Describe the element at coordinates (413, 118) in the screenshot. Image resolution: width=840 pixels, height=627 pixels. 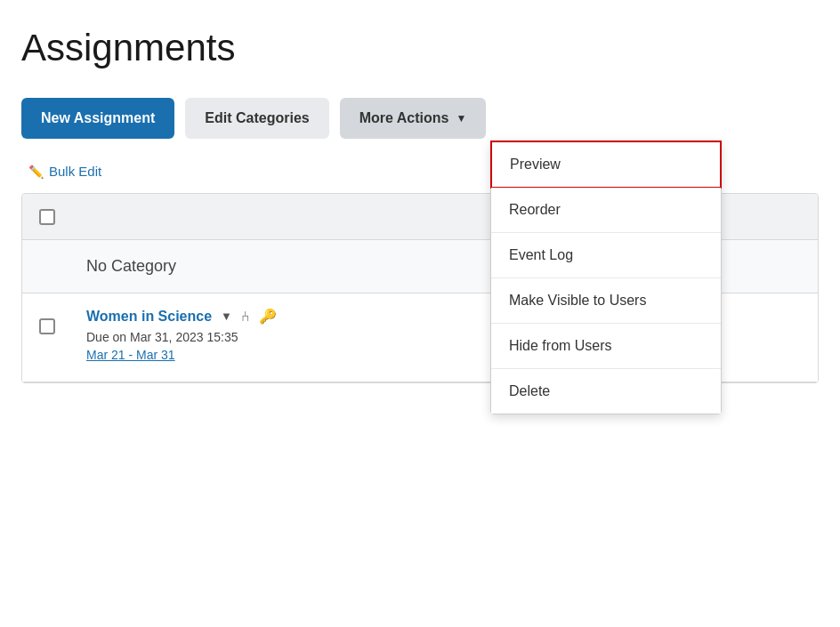
I see `more-actions-button: More Actions ▼` at that location.